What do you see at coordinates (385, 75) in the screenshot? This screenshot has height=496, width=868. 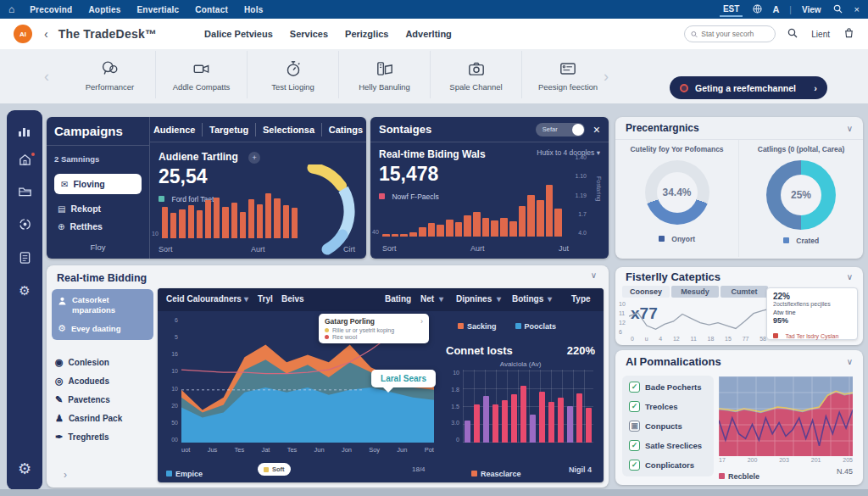 I see `shortcut-helly-banuling: Helly Banuling` at bounding box center [385, 75].